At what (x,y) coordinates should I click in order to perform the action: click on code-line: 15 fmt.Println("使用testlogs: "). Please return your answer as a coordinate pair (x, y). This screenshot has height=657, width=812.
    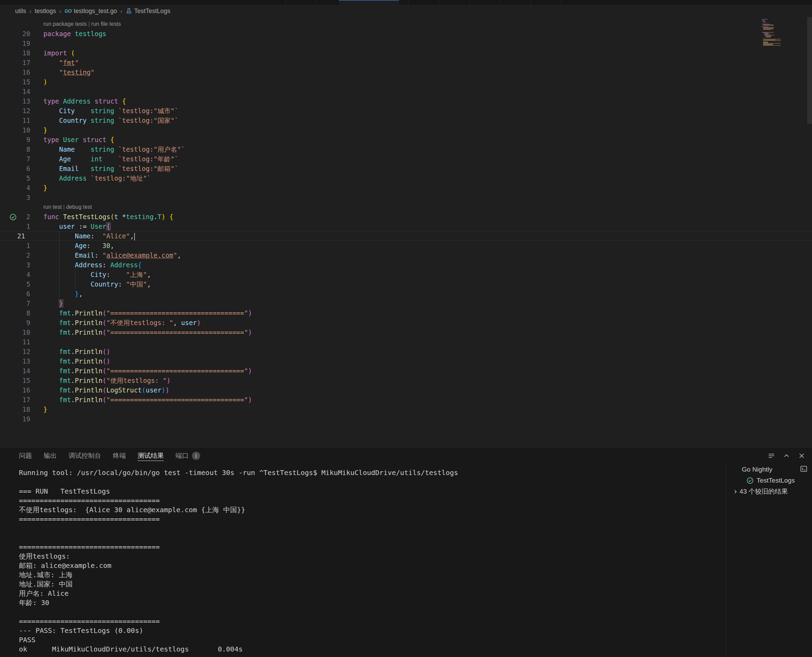
    Looking at the image, I should click on (406, 381).